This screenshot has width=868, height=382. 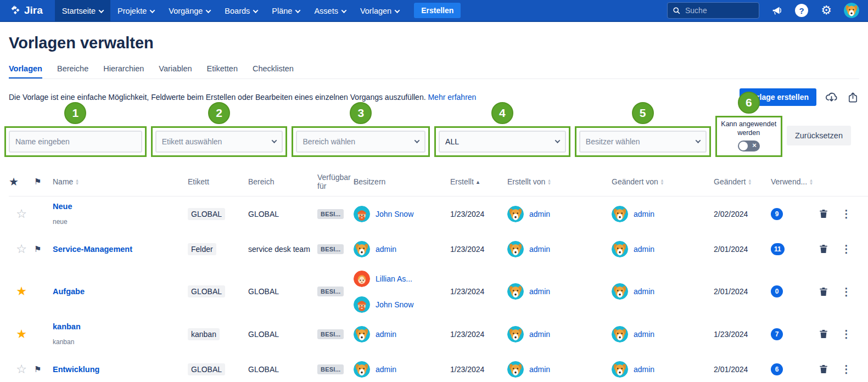 What do you see at coordinates (222, 71) in the screenshot?
I see `tab-etiketten: Etiketten` at bounding box center [222, 71].